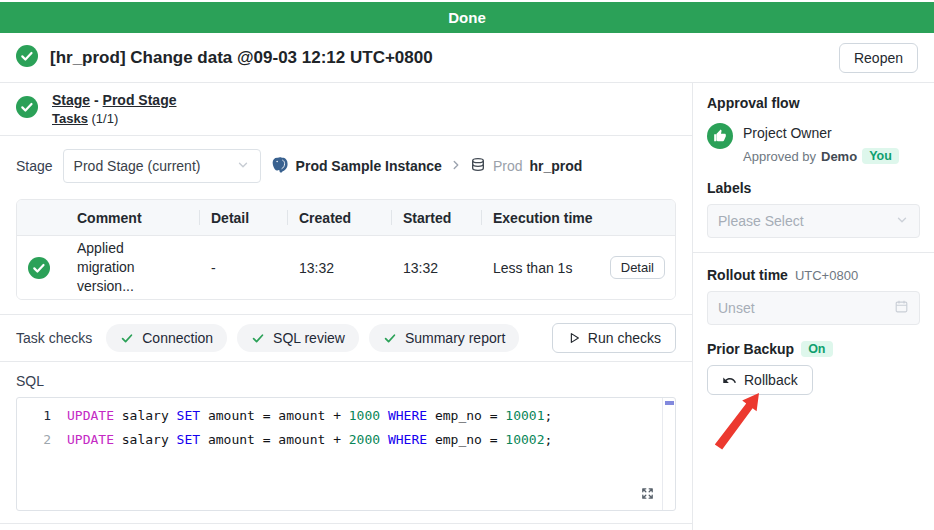 The image size is (934, 530). Describe the element at coordinates (637, 218) in the screenshot. I see `column-header-action` at that location.